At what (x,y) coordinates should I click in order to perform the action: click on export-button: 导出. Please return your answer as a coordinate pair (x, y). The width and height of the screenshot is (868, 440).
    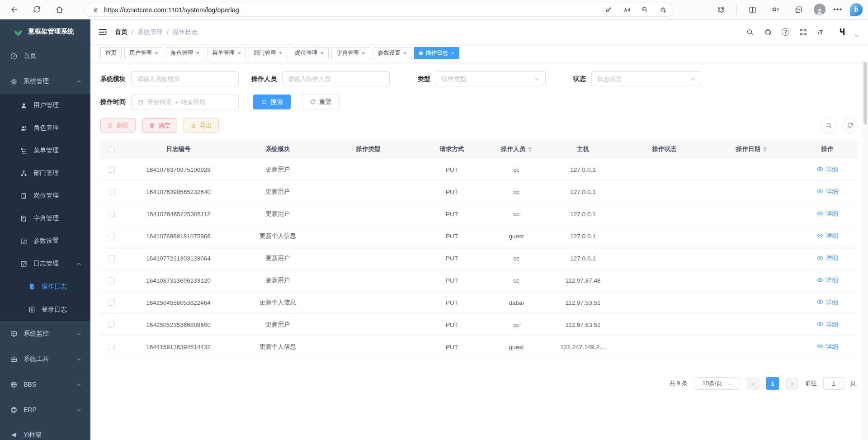
    Looking at the image, I should click on (201, 126).